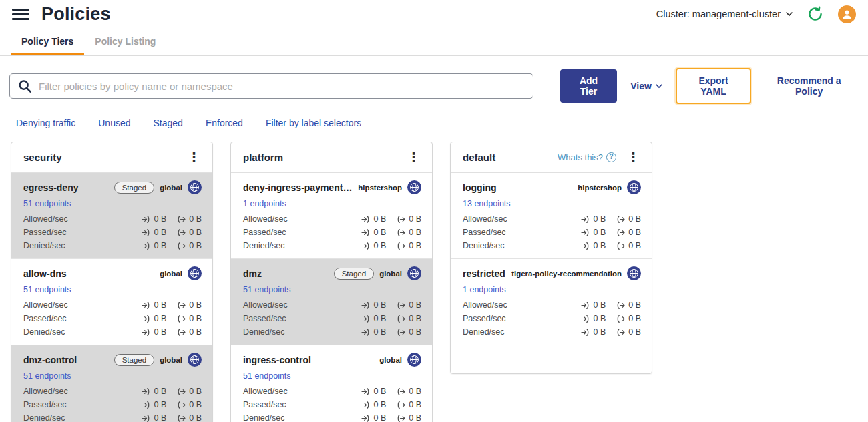 This screenshot has width=868, height=422. Describe the element at coordinates (331, 216) in the screenshot. I see `policy-card: deny-ingress-paymentservi… hipstershop 1…` at that location.